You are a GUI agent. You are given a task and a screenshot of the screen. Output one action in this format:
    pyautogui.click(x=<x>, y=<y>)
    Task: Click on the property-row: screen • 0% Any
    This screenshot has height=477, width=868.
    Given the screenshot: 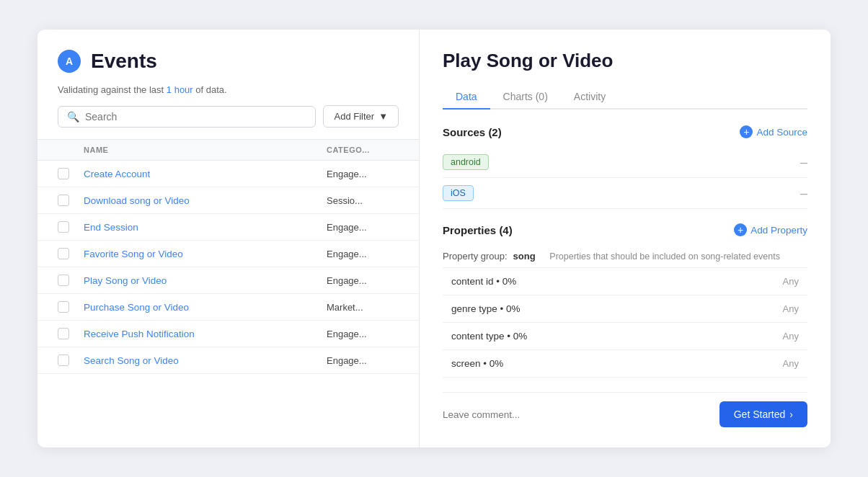 What is the action you would take?
    pyautogui.click(x=625, y=364)
    